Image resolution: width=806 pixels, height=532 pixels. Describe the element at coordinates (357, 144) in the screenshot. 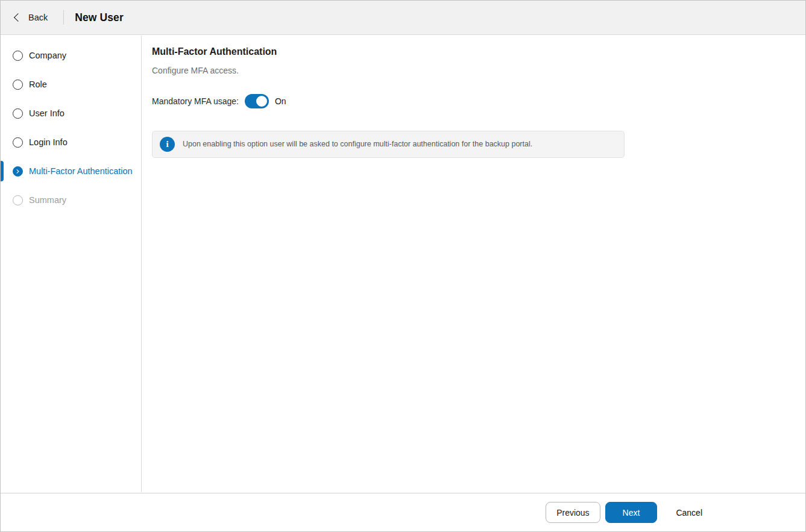

I see `info-banner-text: Upon enabling this option user will be a…` at that location.